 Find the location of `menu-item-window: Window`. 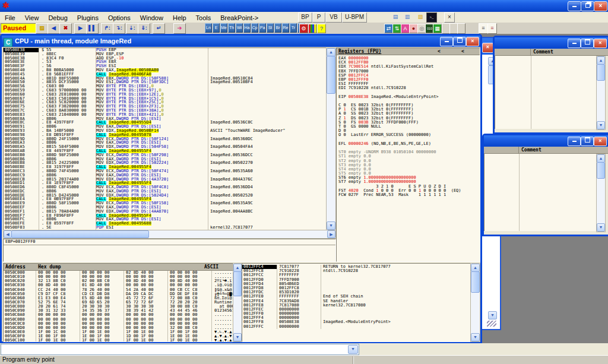

menu-item-window: Window is located at coordinates (152, 17).